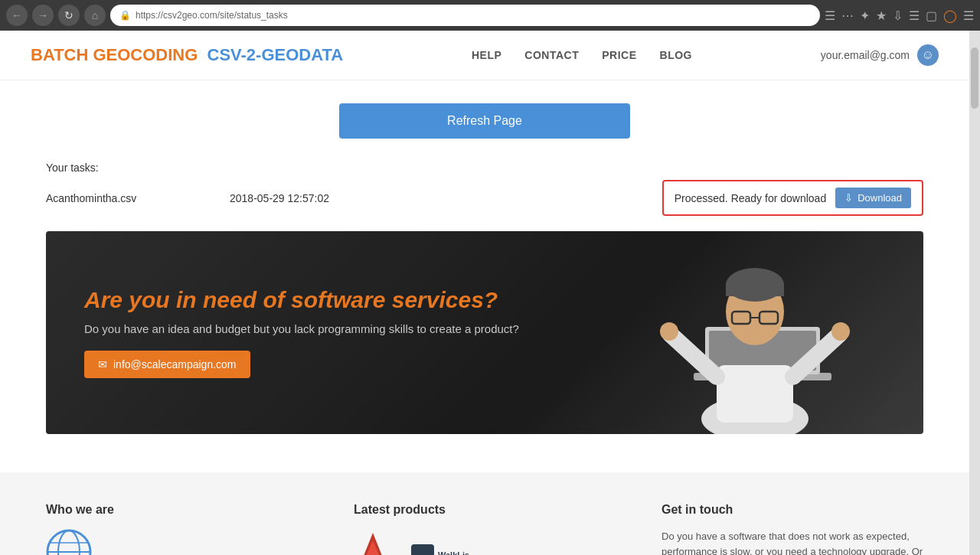 This screenshot has width=980, height=555. Describe the element at coordinates (485, 198) in the screenshot. I see `task-row: Acanthomintha.csv 2018-05-29 12:57:02 Pr…` at that location.